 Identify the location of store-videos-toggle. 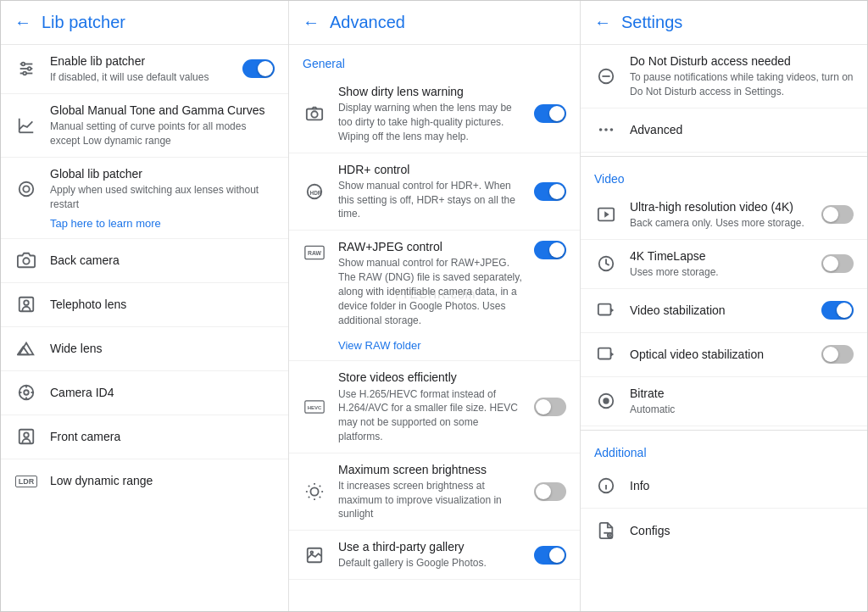
(550, 407).